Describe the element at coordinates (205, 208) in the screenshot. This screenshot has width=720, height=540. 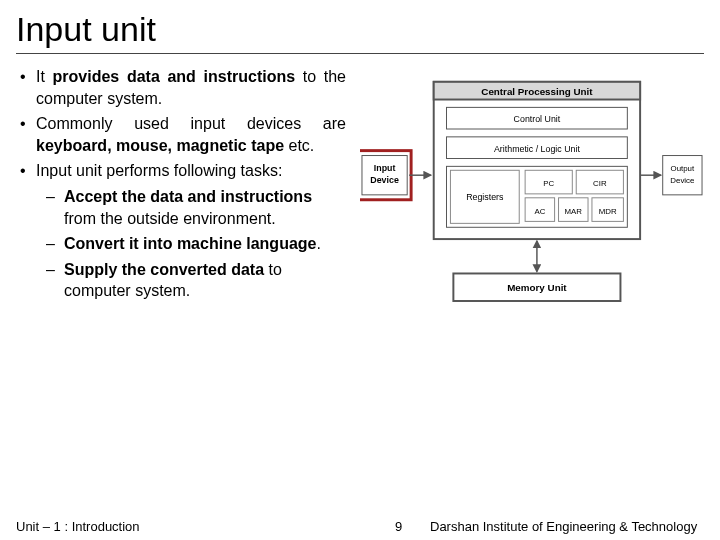
I see `sub-bullet-1: Accept the data and instructions from th…` at that location.